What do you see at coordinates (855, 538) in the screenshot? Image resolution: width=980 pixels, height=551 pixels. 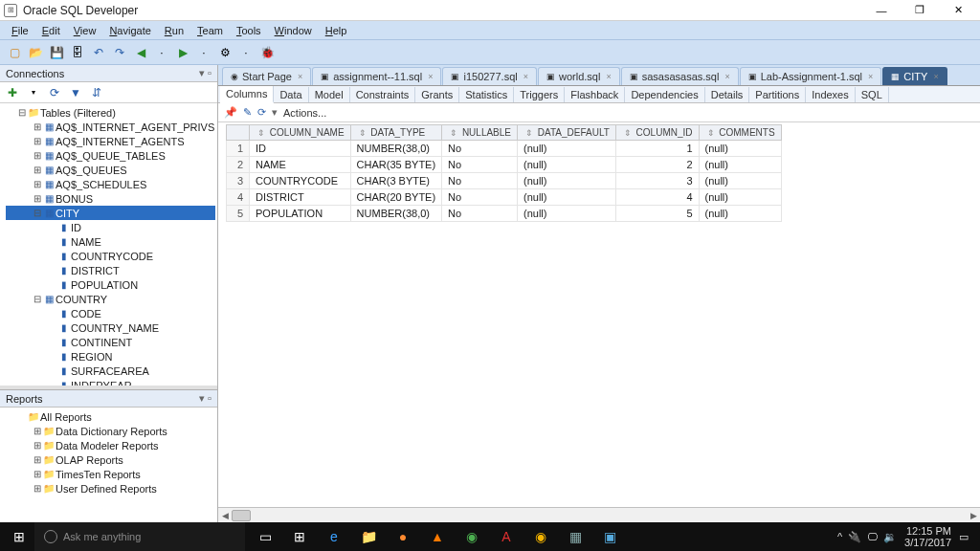 I see `tray-icon: 🔌` at bounding box center [855, 538].